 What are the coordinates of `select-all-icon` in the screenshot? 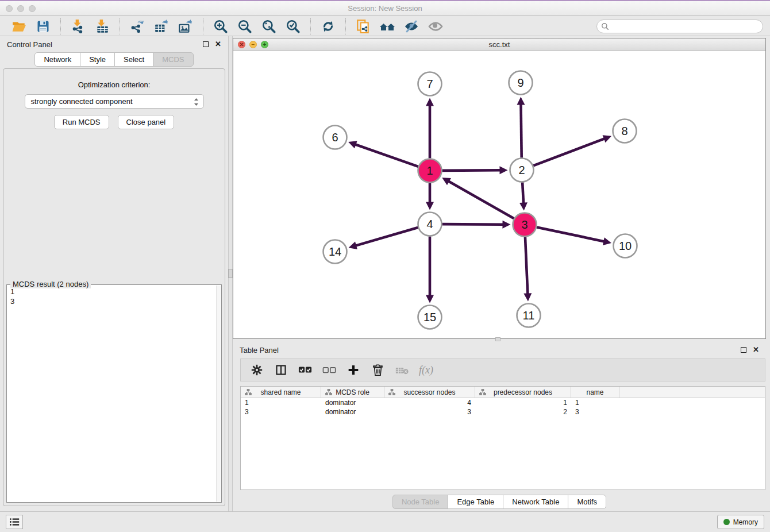 It's located at (305, 370).